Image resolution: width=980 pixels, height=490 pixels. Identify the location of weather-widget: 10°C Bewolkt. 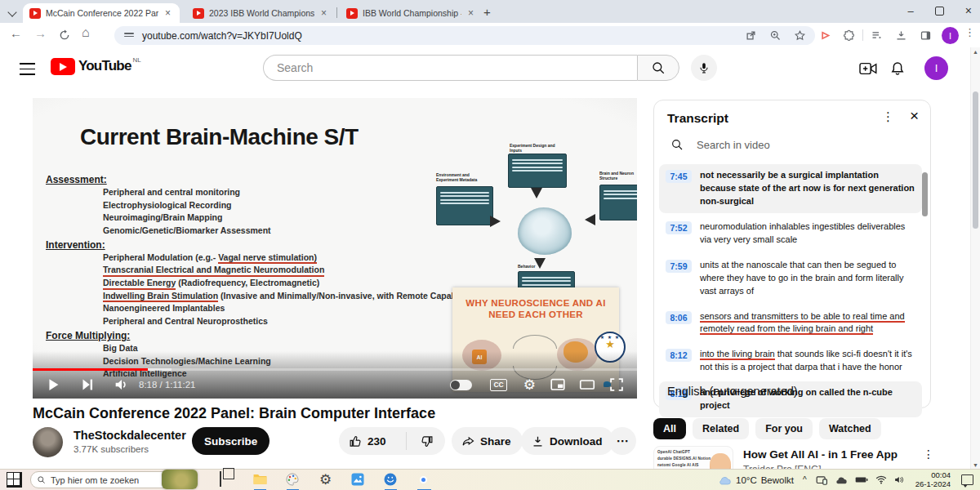
(756, 480).